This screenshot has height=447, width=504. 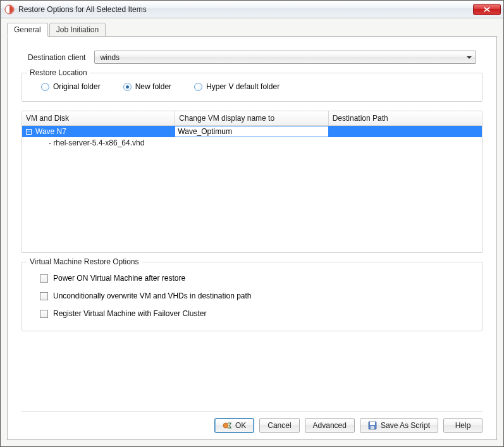 What do you see at coordinates (463, 426) in the screenshot?
I see `help-button-label: Help` at bounding box center [463, 426].